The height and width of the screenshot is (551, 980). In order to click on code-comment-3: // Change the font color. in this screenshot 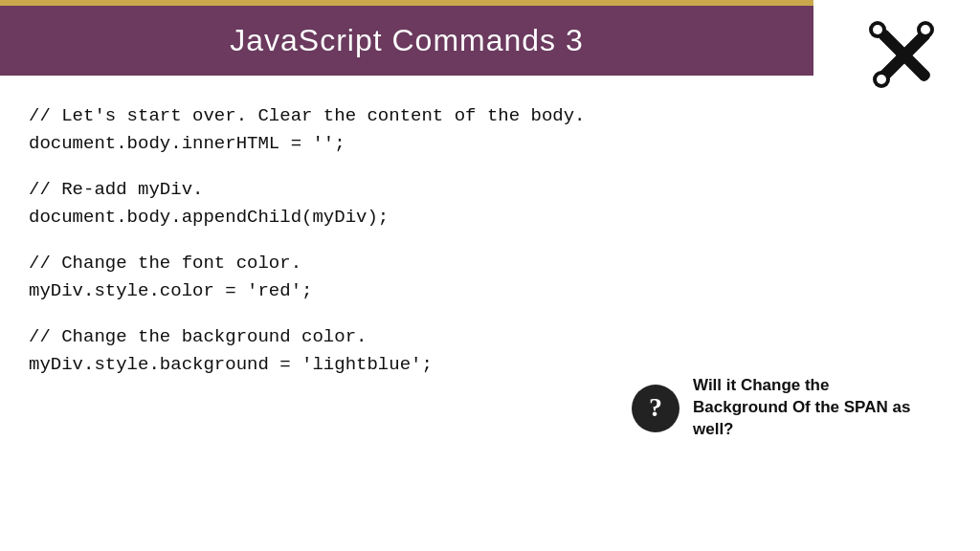, I will do `click(490, 264)`.